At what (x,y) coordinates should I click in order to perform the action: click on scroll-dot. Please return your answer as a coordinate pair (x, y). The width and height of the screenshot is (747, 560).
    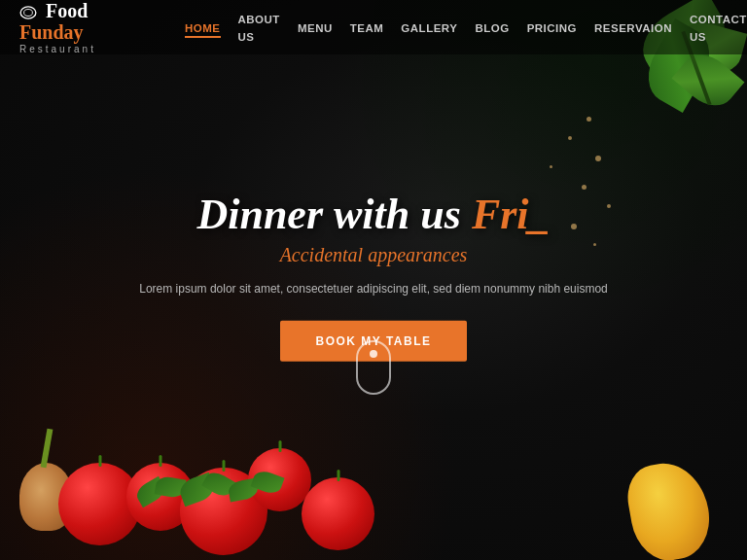
    Looking at the image, I should click on (374, 354).